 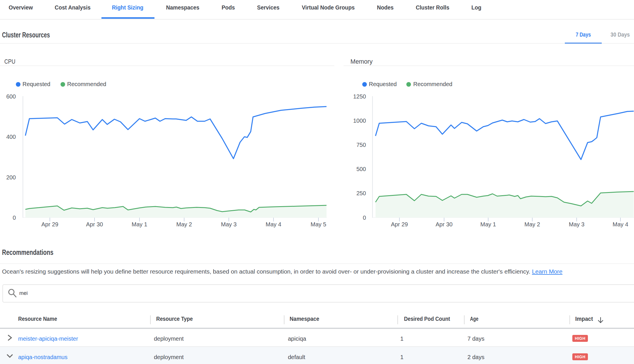 What do you see at coordinates (361, 193) in the screenshot?
I see `svg-text: 250` at bounding box center [361, 193].